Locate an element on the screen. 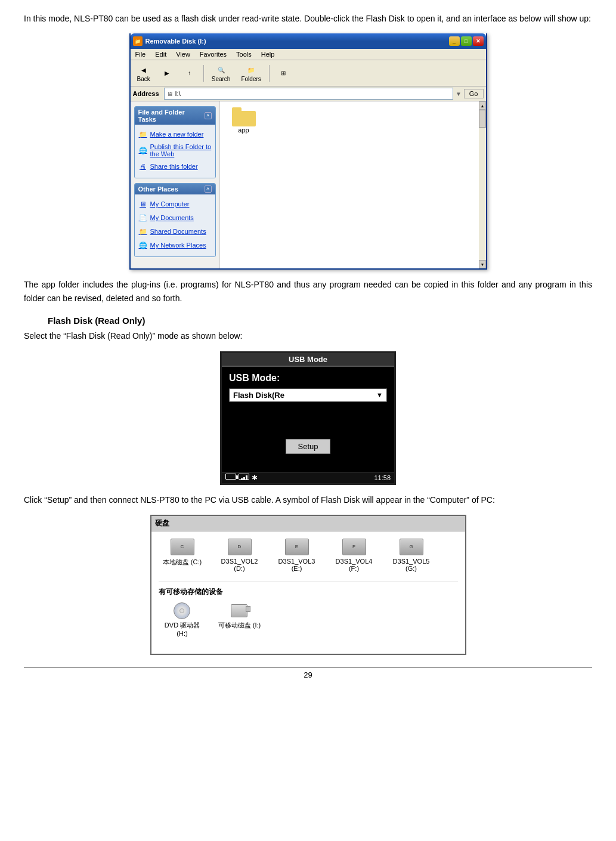 The height and width of the screenshot is (841, 616). usb-mode-window: USB Mode USB Mode: Flash Disk(Re ▼ Setup is located at coordinates (308, 418).